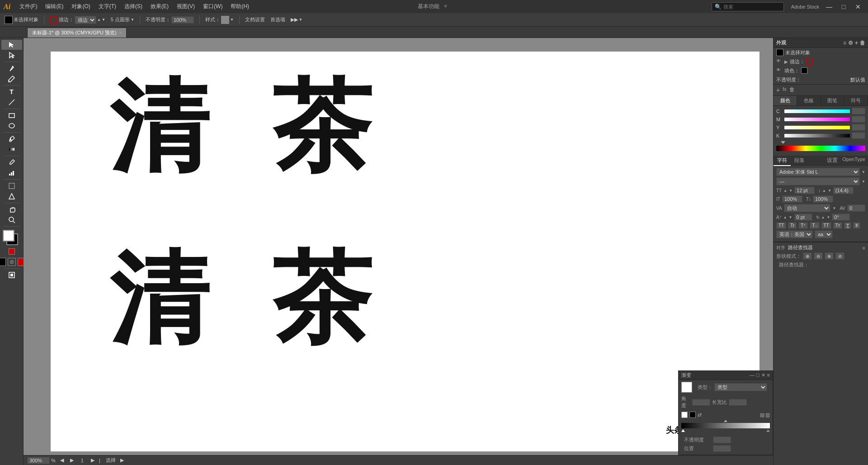  Describe the element at coordinates (9, 236) in the screenshot. I see `foreground-color-swatch` at that location.